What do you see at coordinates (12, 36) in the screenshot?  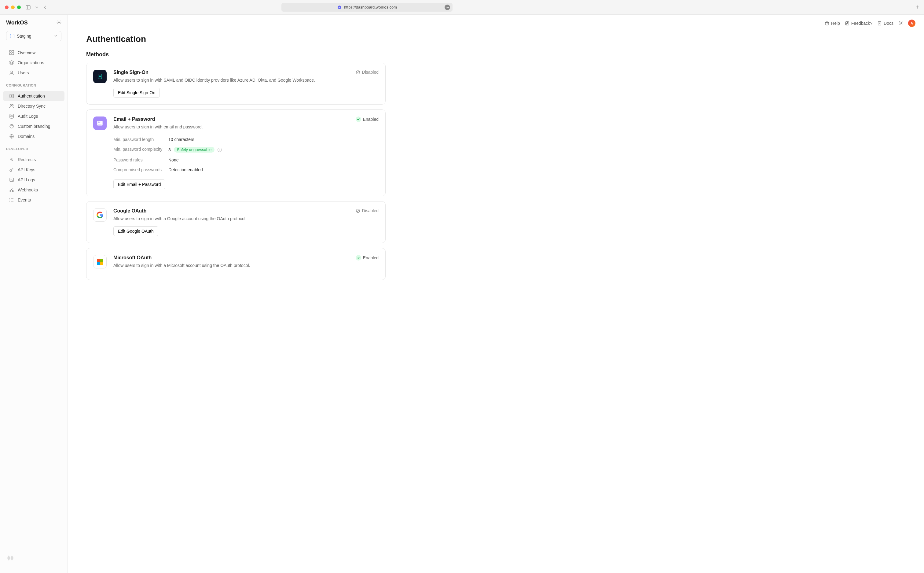 I see `env-icon` at bounding box center [12, 36].